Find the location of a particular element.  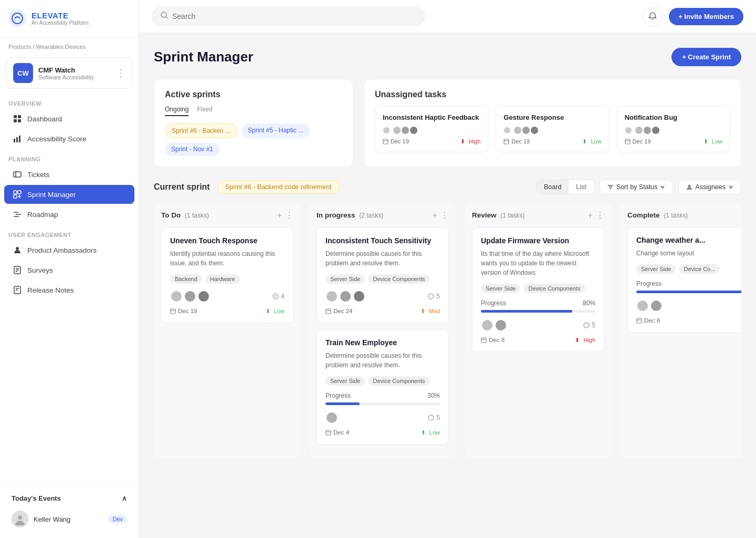

col-more-inprogress: ⋮ is located at coordinates (445, 215).